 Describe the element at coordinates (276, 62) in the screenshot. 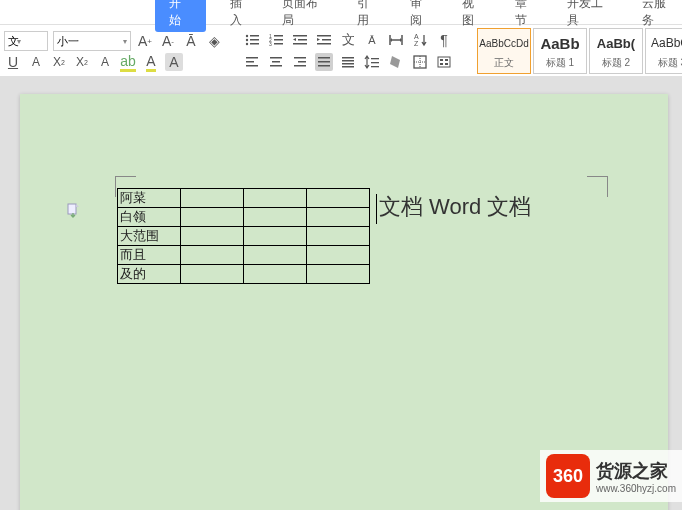

I see `align-center-icon` at that location.